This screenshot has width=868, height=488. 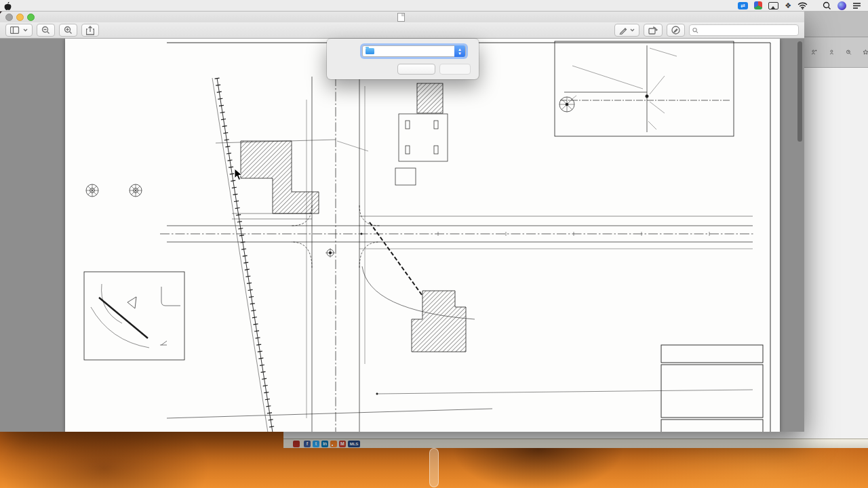 I want to click on star-icon, so click(x=865, y=52).